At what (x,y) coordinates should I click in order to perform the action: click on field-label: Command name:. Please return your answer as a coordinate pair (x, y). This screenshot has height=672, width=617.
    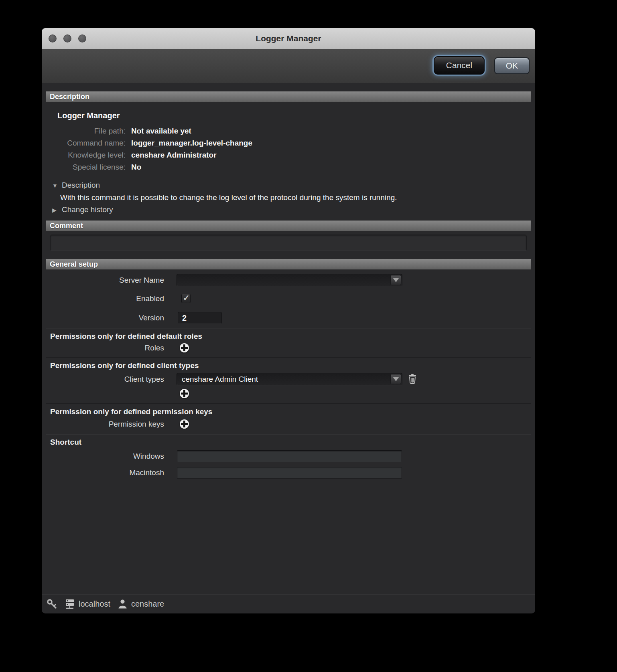
    Looking at the image, I should click on (86, 143).